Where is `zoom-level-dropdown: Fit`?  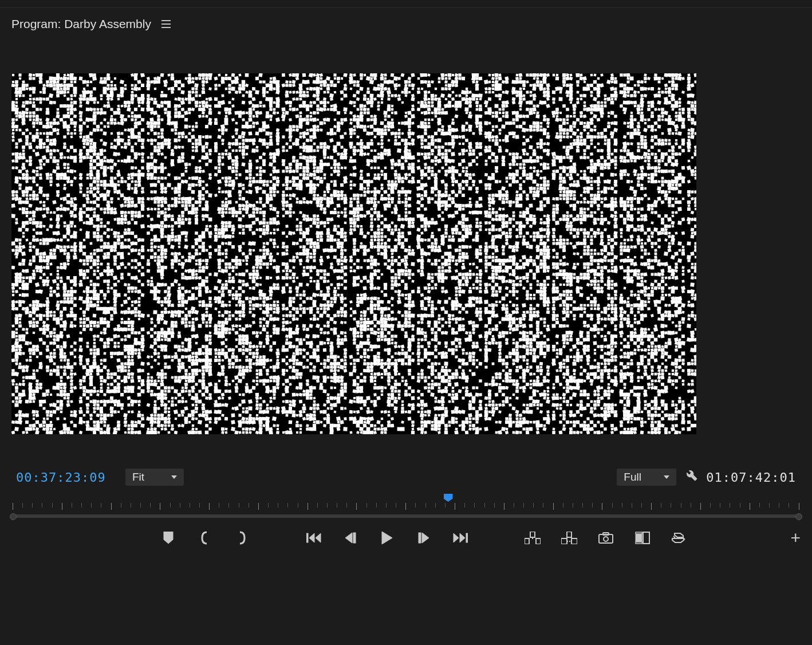 zoom-level-dropdown: Fit is located at coordinates (155, 477).